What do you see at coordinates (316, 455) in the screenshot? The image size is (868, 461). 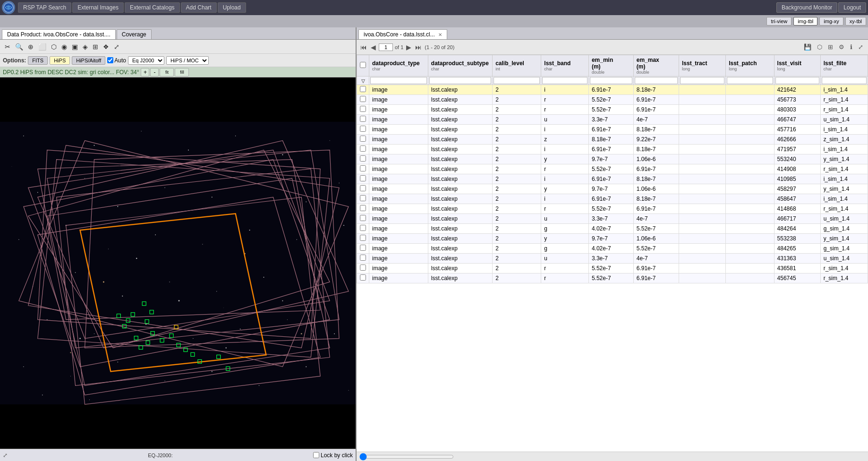 I see `lock-checkbox` at bounding box center [316, 455].